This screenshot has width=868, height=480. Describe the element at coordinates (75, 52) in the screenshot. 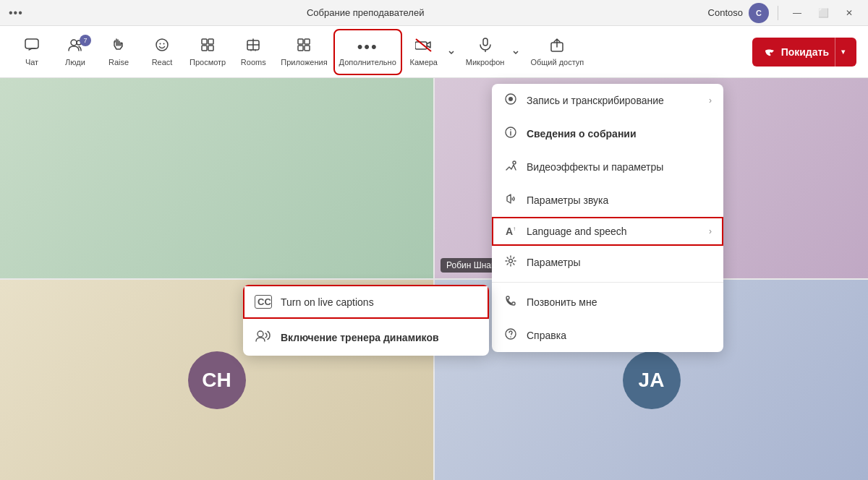

I see `toolbar-people: Люди 7` at that location.